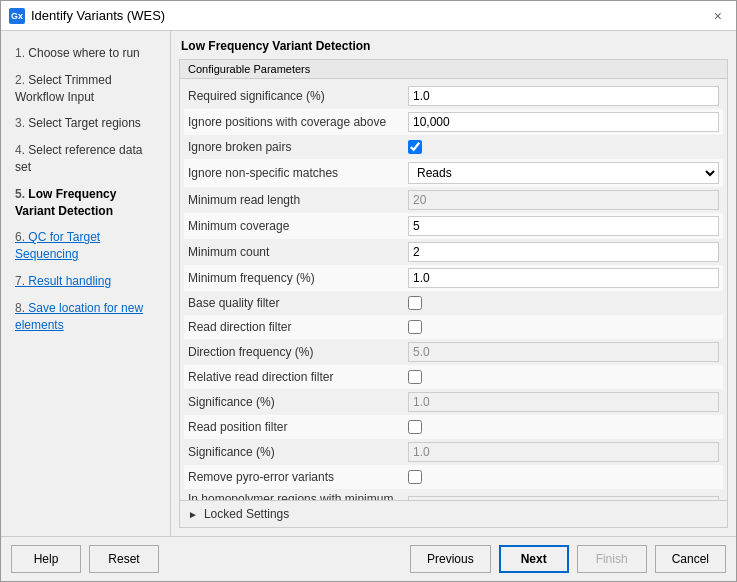 The width and height of the screenshot is (737, 582). Describe the element at coordinates (454, 173) in the screenshot. I see `param-row-ignore_non_specific: Ignore non-specific matchesReadsNoneRead…` at that location.